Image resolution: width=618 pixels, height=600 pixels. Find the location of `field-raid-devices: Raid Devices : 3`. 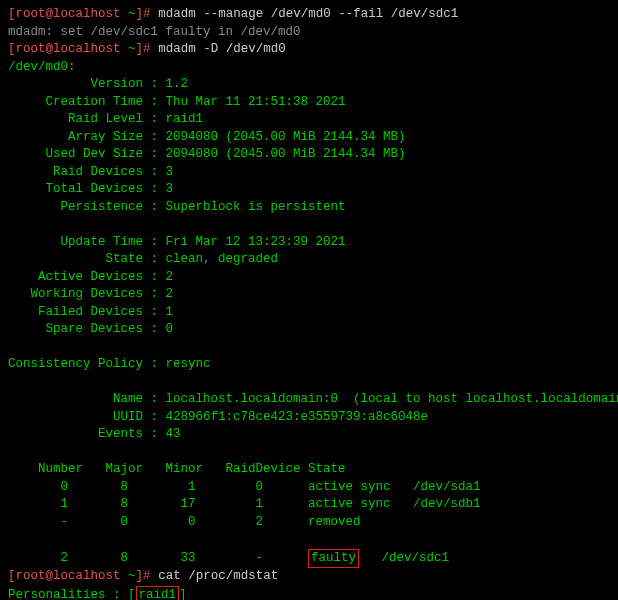

field-raid-devices: Raid Devices : 3 is located at coordinates (309, 173).